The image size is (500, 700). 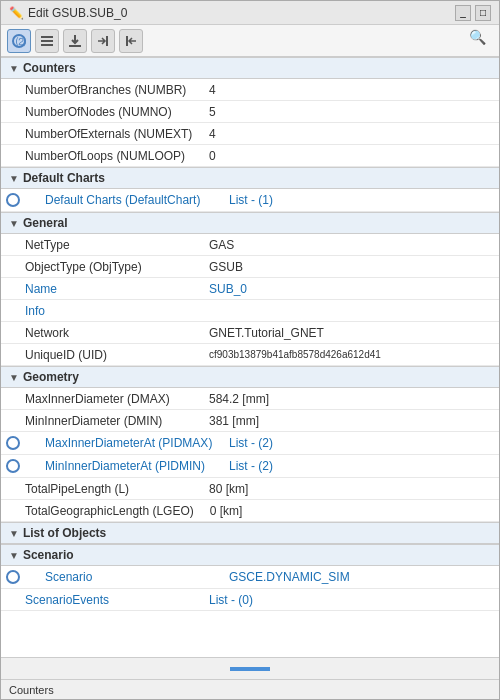 What do you see at coordinates (250, 377) in the screenshot?
I see `section-geometry-header: ▼ Geometry` at bounding box center [250, 377].